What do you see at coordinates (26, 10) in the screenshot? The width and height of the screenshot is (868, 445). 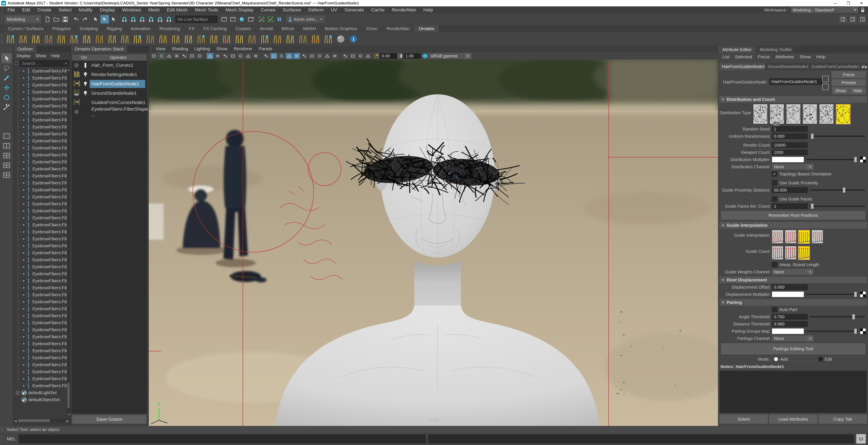 I see `menu-edit: Edit` at bounding box center [26, 10].